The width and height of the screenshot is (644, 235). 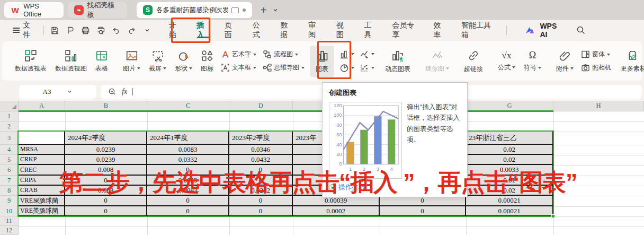 What do you see at coordinates (42, 211) in the screenshot?
I see `row-label-cell: VRE粪肠球菌` at bounding box center [42, 211].